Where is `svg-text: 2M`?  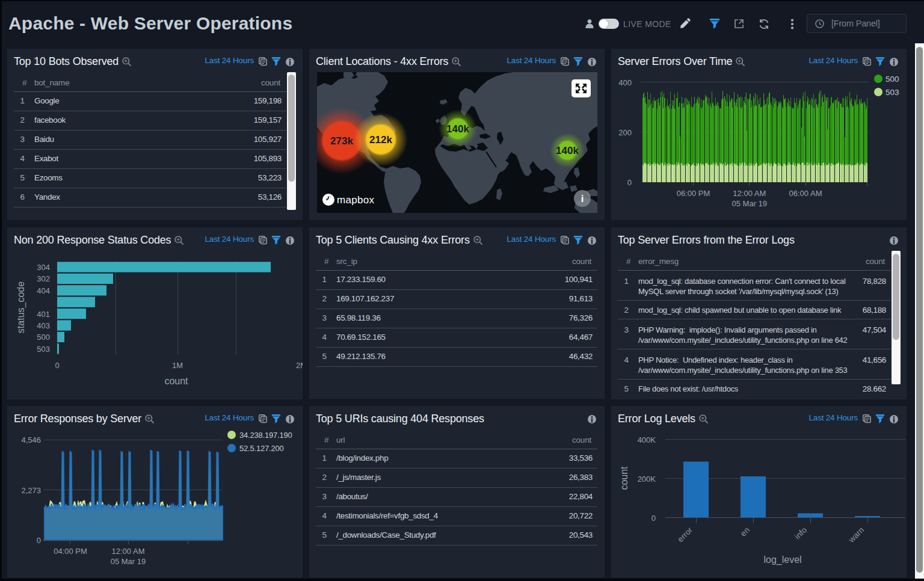
svg-text: 2M is located at coordinates (300, 366).